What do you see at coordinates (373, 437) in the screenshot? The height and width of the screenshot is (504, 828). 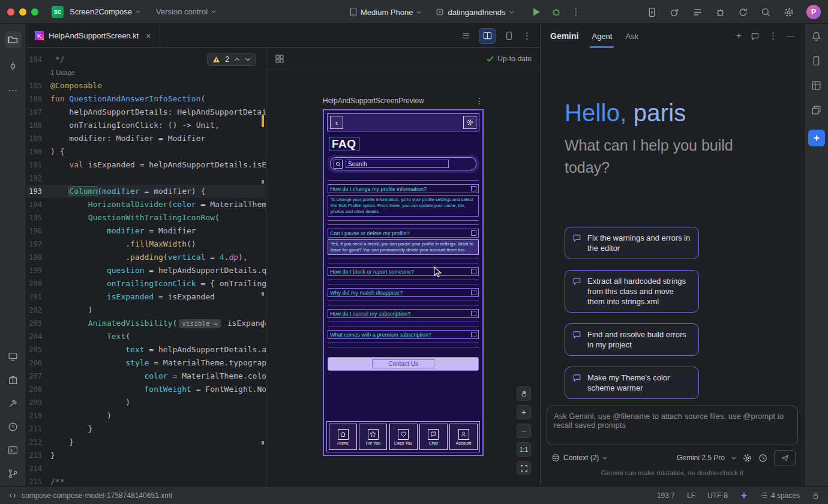 I see `preview-nav-item-for-you: For You` at bounding box center [373, 437].